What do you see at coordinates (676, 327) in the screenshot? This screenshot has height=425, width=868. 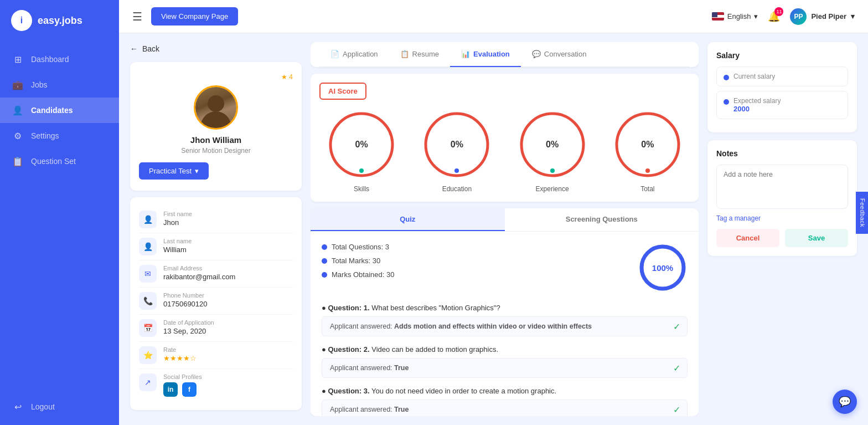 I see `answer-1-check-icon: ✓` at bounding box center [676, 327].